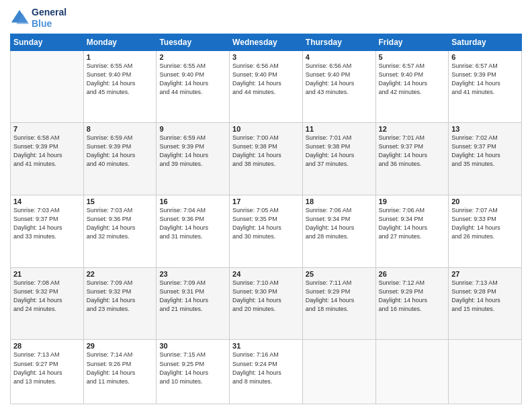  What do you see at coordinates (412, 304) in the screenshot?
I see `calendar-cell: 26Sunrise: 7:12 AM Sunset: 9:29 PM Dayli…` at bounding box center [412, 304].